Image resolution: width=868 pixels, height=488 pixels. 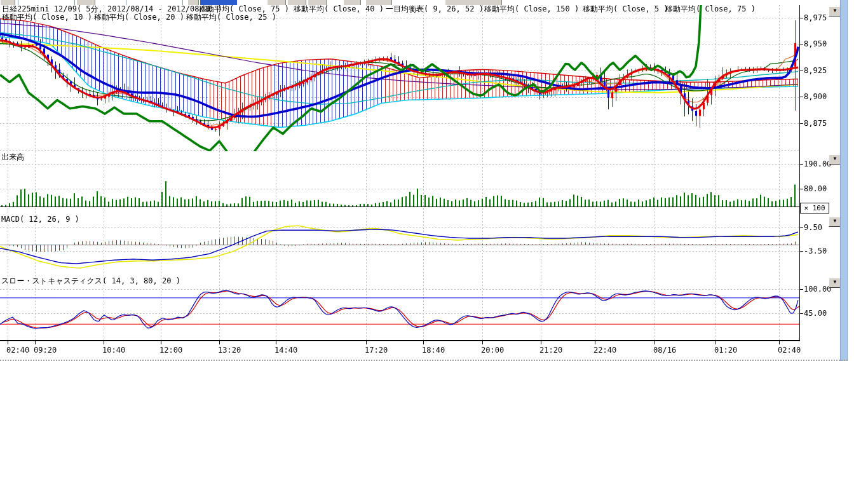 What do you see at coordinates (710, 9) in the screenshot?
I see `legend-ma75-2: 移動平均( Close, 75 )` at bounding box center [710, 9].